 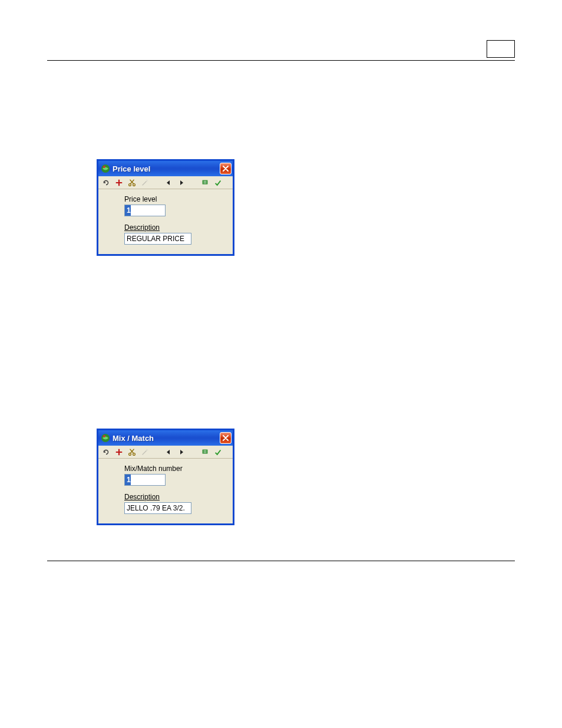 I want to click on mixmatch-number-label: Mix/Match number, so click(x=173, y=469).